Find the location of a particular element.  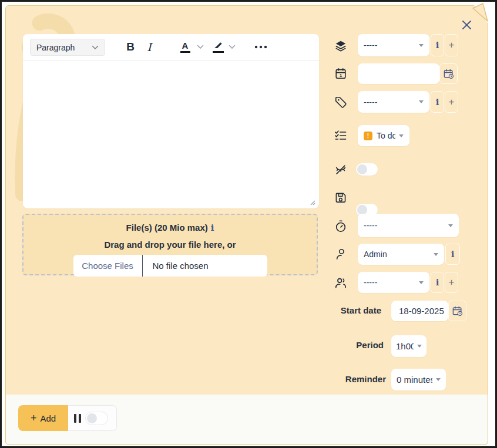

pause-toggle-section is located at coordinates (93, 418).